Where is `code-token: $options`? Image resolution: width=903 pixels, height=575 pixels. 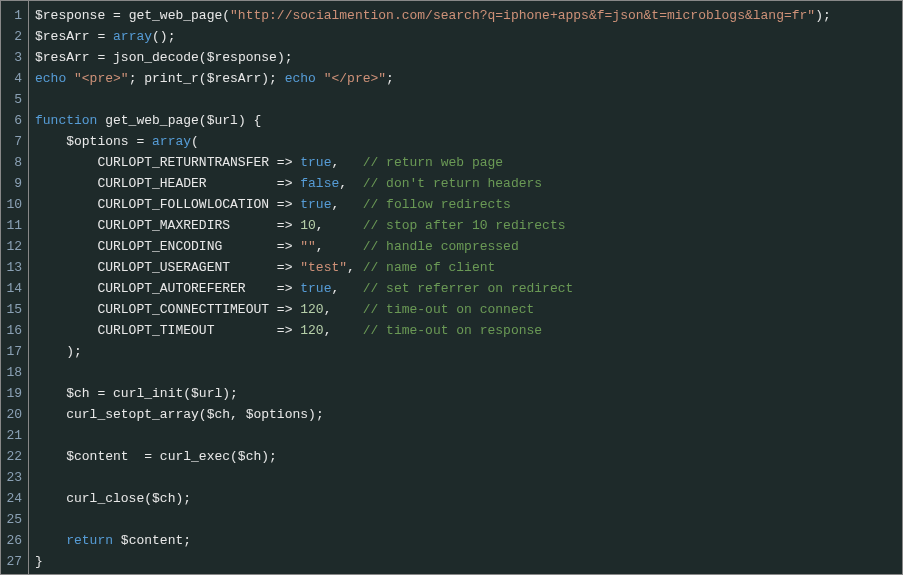
code-token: $options is located at coordinates (277, 414).